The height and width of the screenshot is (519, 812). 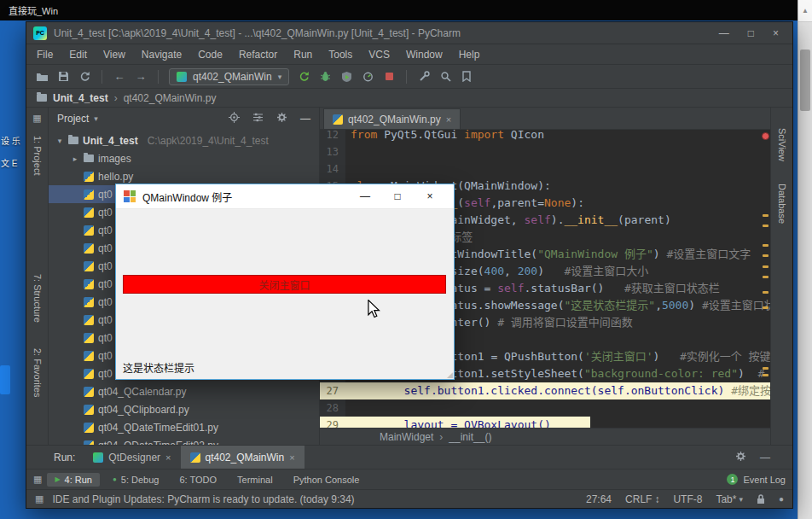 What do you see at coordinates (368, 77) in the screenshot?
I see `profiler-icon` at bounding box center [368, 77].